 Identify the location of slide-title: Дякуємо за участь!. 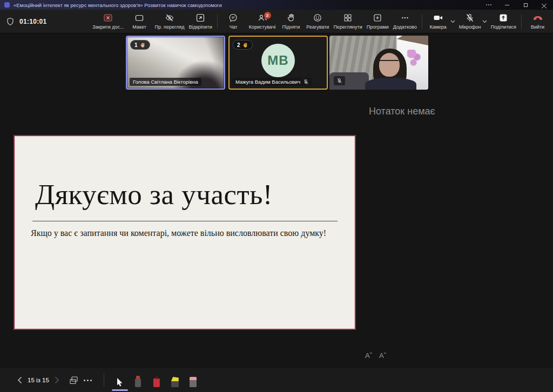
(154, 194).